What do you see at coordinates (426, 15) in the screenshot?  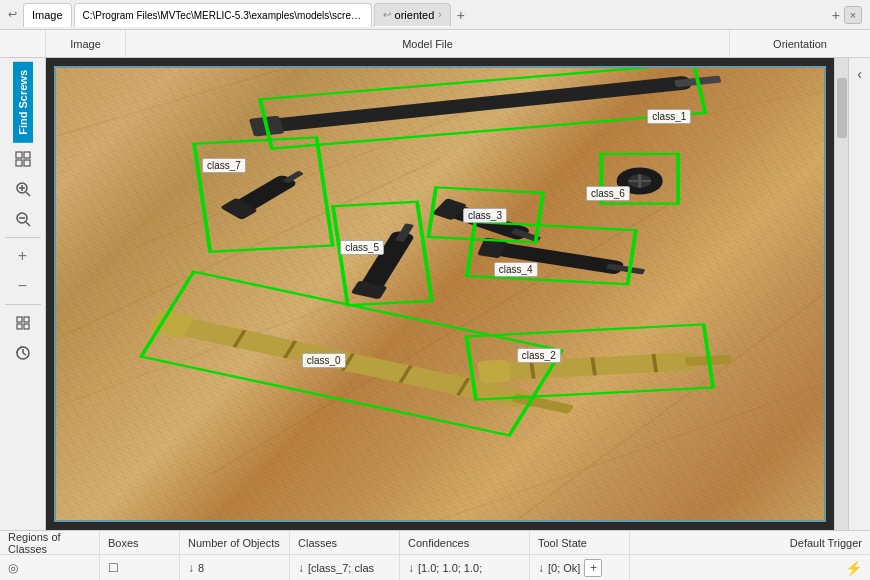 I see `tab-bar: ↩ Image C:\Program Files\MVTec\MERLIC-5.…` at bounding box center [426, 15].